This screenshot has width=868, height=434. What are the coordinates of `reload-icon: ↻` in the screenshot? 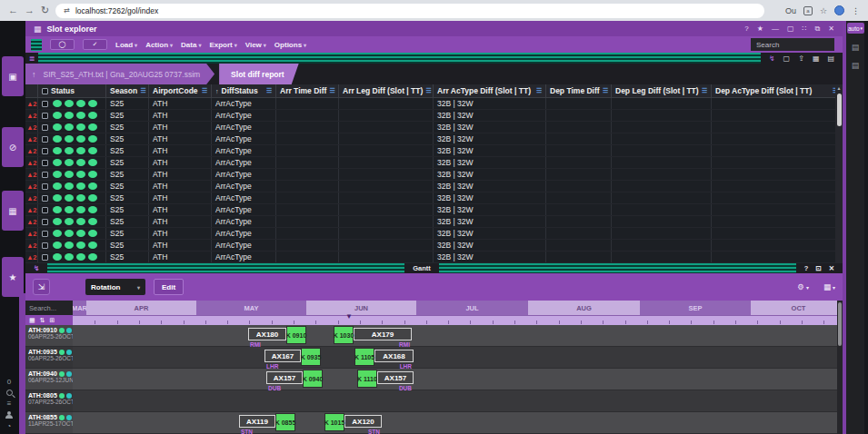 It's located at (45, 11).